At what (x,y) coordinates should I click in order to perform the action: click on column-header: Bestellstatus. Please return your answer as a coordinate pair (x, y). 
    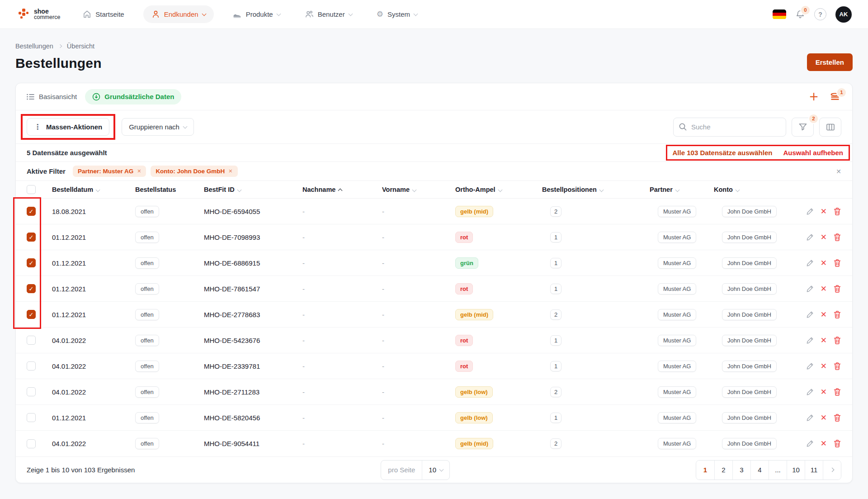
    Looking at the image, I should click on (170, 190).